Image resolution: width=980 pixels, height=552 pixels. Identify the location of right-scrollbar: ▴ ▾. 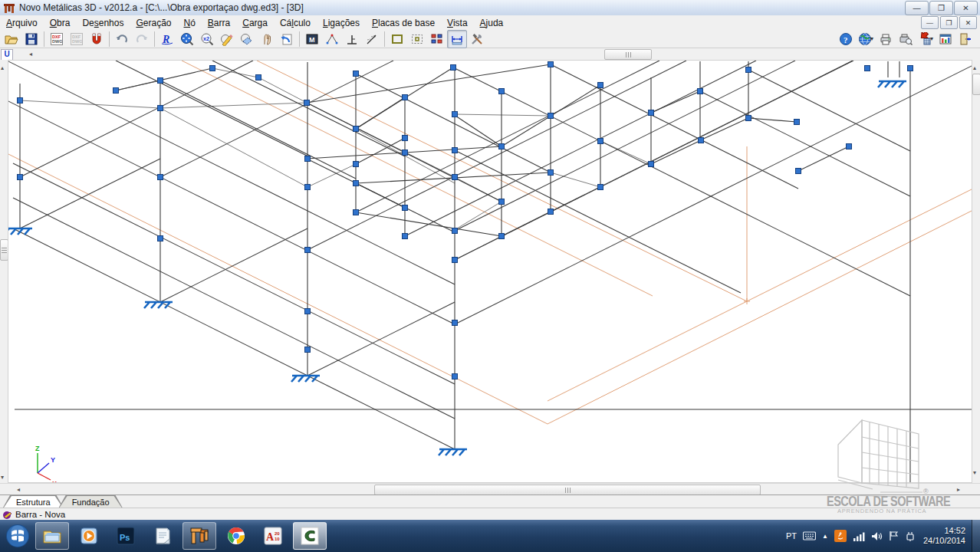
(976, 271).